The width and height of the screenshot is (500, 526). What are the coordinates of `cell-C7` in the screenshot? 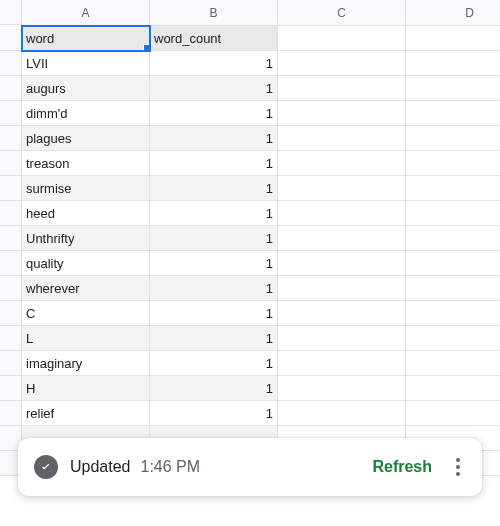 It's located at (342, 188).